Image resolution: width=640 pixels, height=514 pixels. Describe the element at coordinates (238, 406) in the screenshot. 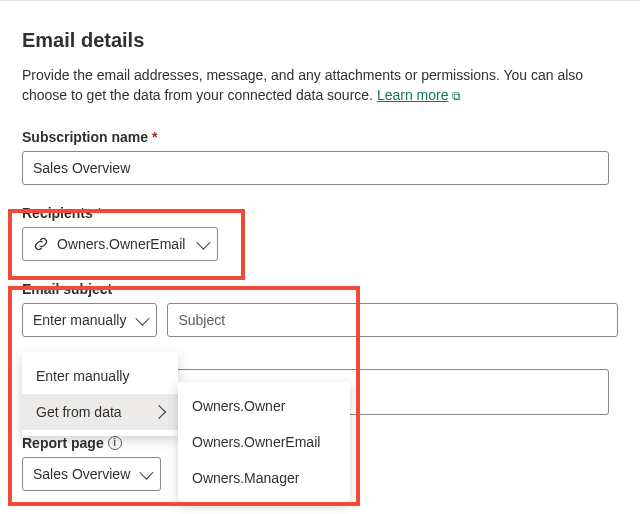

I see `menu-item-label: Owners.Owner` at that location.